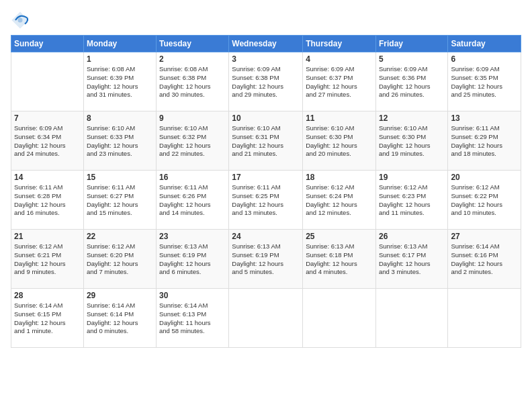 This screenshot has width=532, height=411. What do you see at coordinates (411, 44) in the screenshot?
I see `weekday-header-friday: Friday` at bounding box center [411, 44].